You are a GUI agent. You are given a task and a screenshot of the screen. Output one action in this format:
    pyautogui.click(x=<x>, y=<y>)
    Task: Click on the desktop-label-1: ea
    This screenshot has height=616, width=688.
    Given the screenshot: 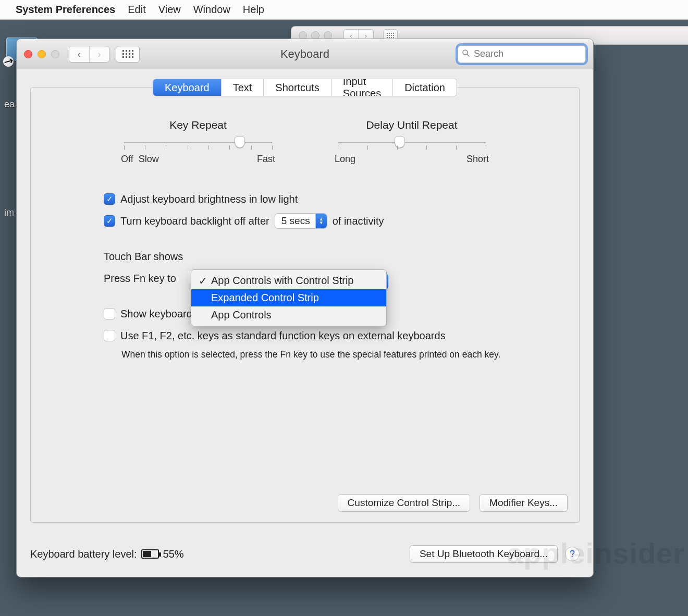 What is the action you would take?
    pyautogui.click(x=9, y=104)
    